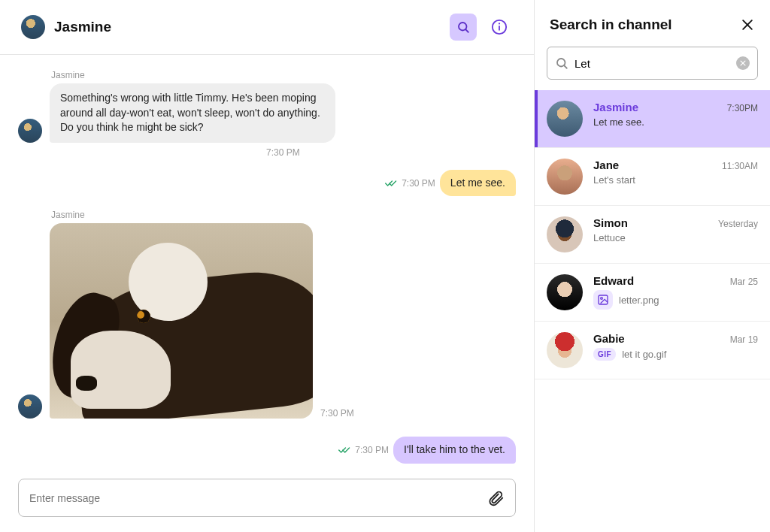 Image resolution: width=770 pixels, height=532 pixels. I want to click on image-icon, so click(603, 300).